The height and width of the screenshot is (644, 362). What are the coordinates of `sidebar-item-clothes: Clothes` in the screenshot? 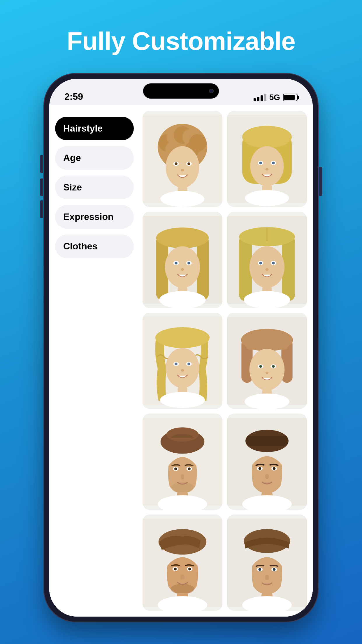 It's located at (94, 246).